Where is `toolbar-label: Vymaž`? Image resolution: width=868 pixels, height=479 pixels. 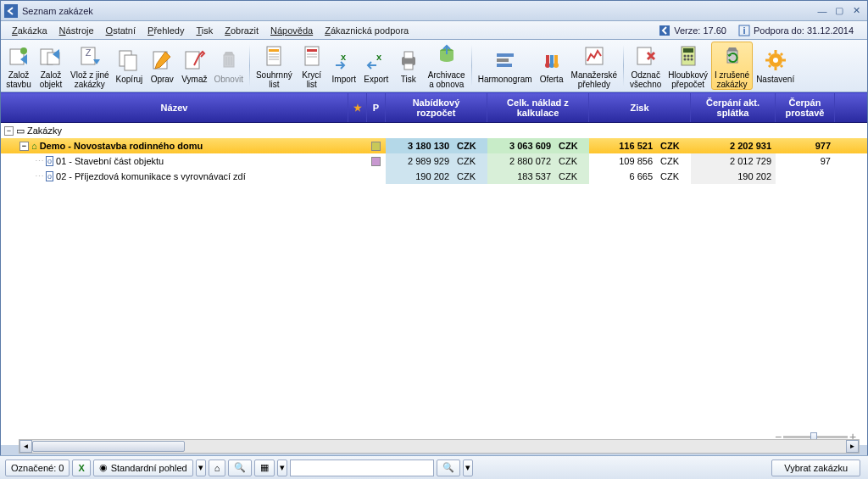
toolbar-label: Vymaž is located at coordinates (194, 80).